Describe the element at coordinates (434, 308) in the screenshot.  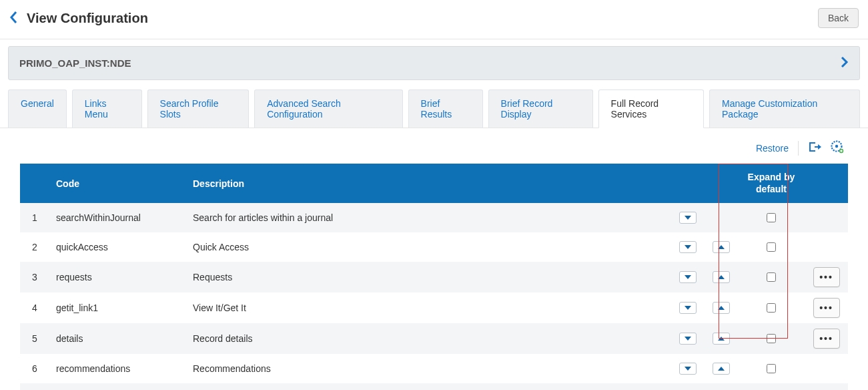
I see `table-row: 4getit_link1View It/Get It•••` at that location.